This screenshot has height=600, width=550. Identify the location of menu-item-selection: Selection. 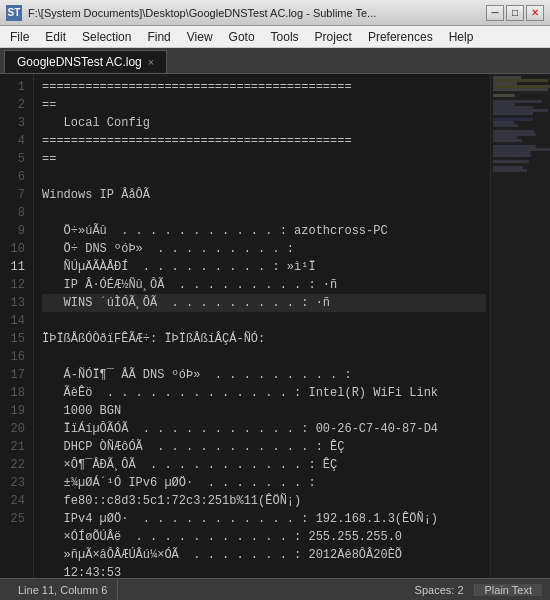
(106, 37).